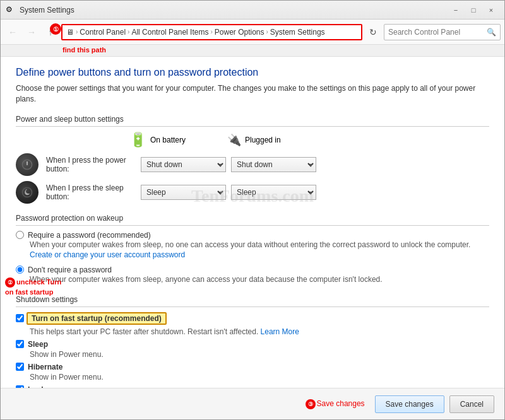 This screenshot has height=420, width=505. I want to click on fast-startup-label: Turn on fast startup (recommended), so click(97, 318).